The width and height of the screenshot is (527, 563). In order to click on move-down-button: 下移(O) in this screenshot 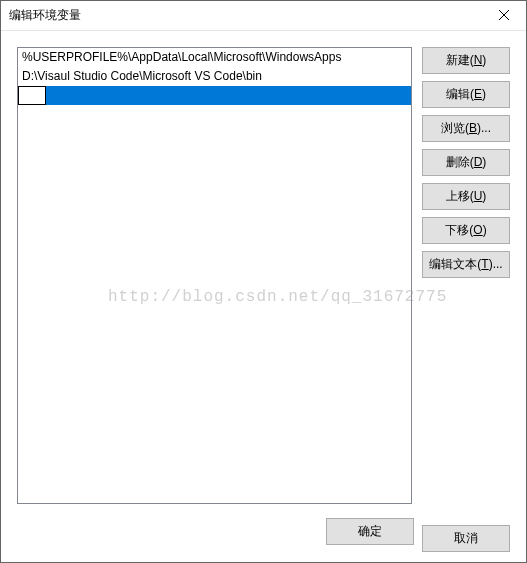, I will do `click(466, 230)`.